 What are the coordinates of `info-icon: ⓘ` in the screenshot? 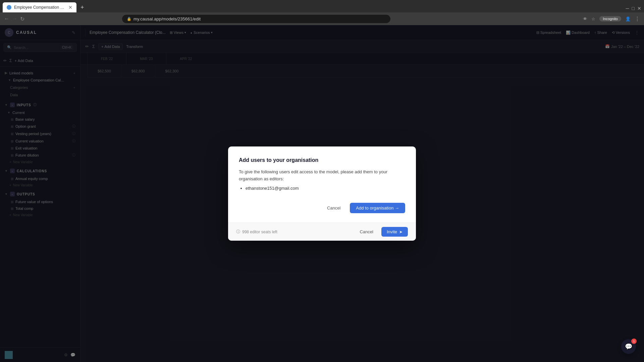 It's located at (238, 232).